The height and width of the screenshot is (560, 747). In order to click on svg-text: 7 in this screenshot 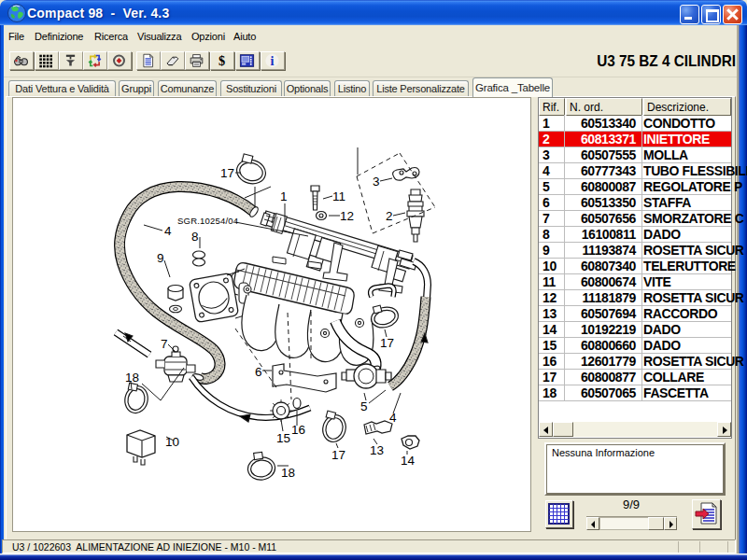, I will do `click(164, 343)`.